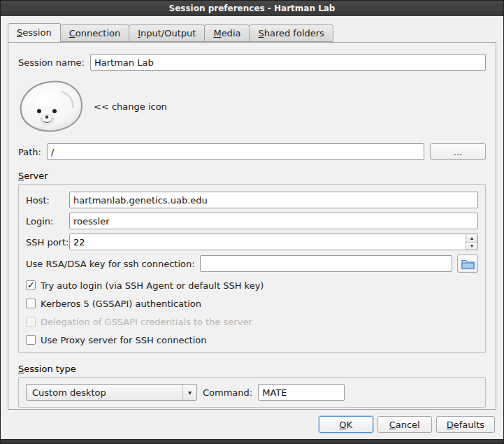 The width and height of the screenshot is (504, 444). I want to click on tab-media: Media, so click(226, 34).